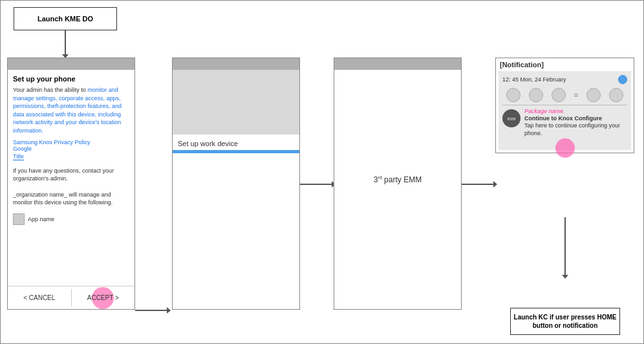  What do you see at coordinates (71, 111) in the screenshot?
I see `phone1-body: Your admin has the ability to monitor an…` at bounding box center [71, 111].